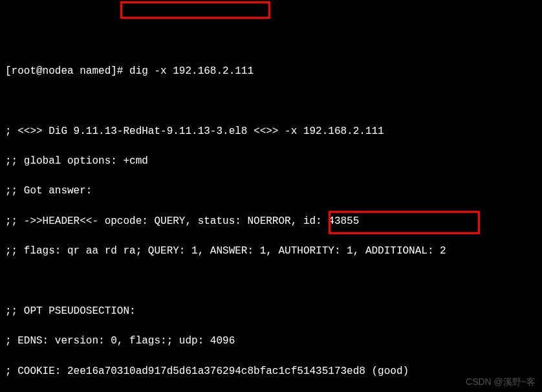 The image size is (542, 392). What do you see at coordinates (271, 221) in the screenshot?
I see `header-line: ;; ->>HEADER<<- opcode: QUERY, status: N…` at bounding box center [271, 221].